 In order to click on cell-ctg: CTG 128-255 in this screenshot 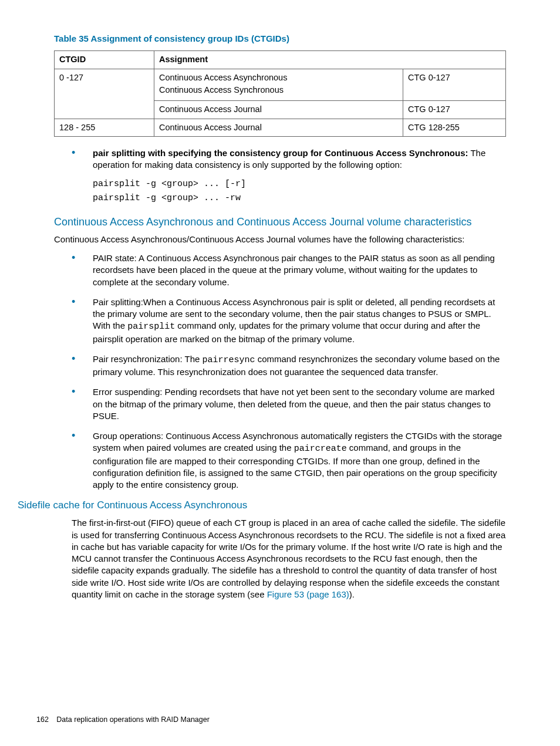, I will do `click(454, 128)`.